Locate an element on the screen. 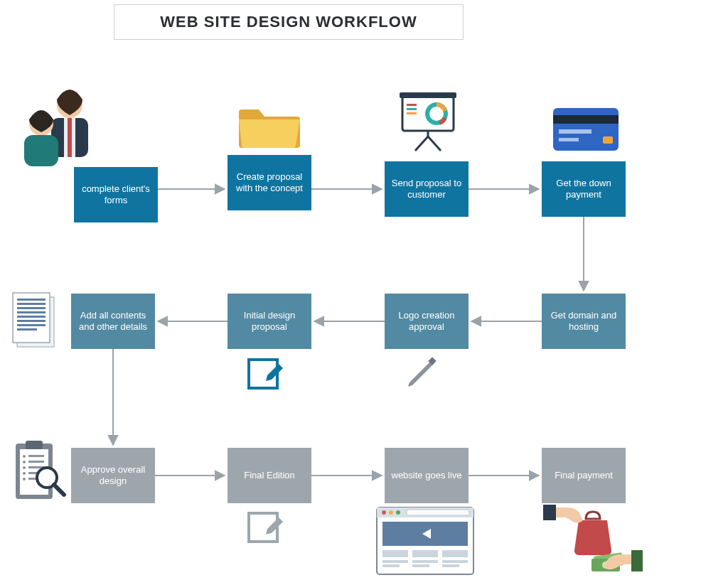 Image resolution: width=728 pixels, height=580 pixels. document-icon is located at coordinates (35, 323).